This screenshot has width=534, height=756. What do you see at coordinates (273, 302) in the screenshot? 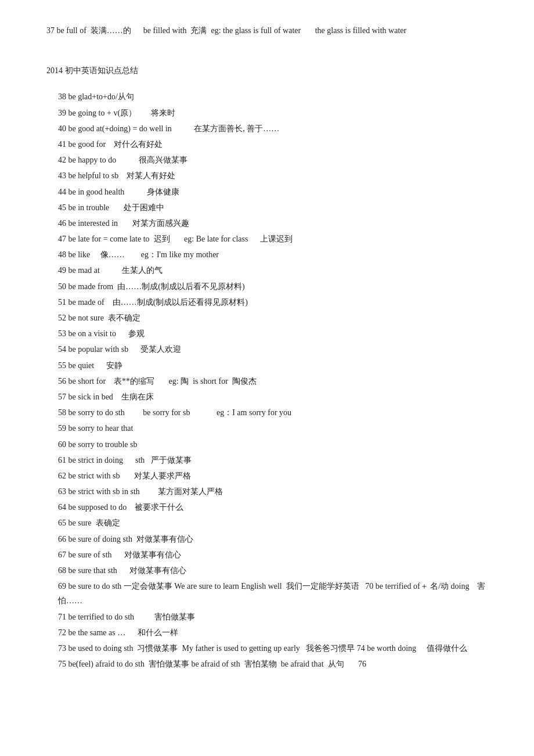
I see `list-item: 51 be made of 由……制成(制成以后还看得见原材料)` at bounding box center [273, 302].